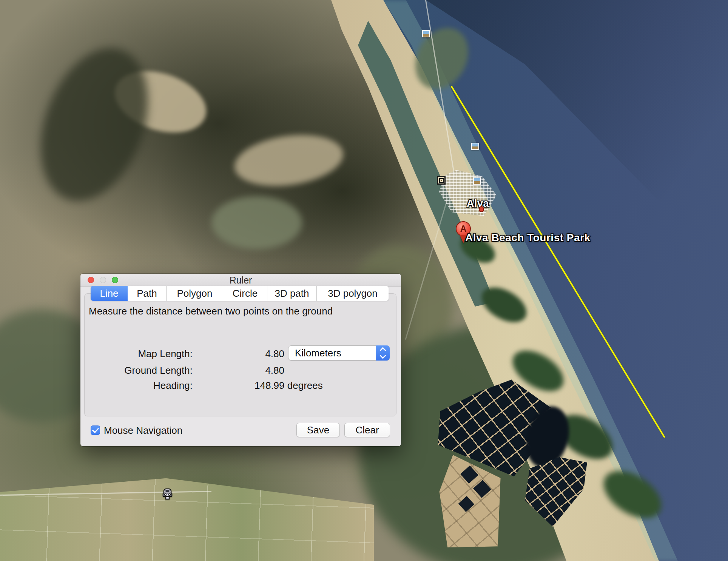 The height and width of the screenshot is (561, 728). What do you see at coordinates (95, 430) in the screenshot?
I see `check-icon` at bounding box center [95, 430].